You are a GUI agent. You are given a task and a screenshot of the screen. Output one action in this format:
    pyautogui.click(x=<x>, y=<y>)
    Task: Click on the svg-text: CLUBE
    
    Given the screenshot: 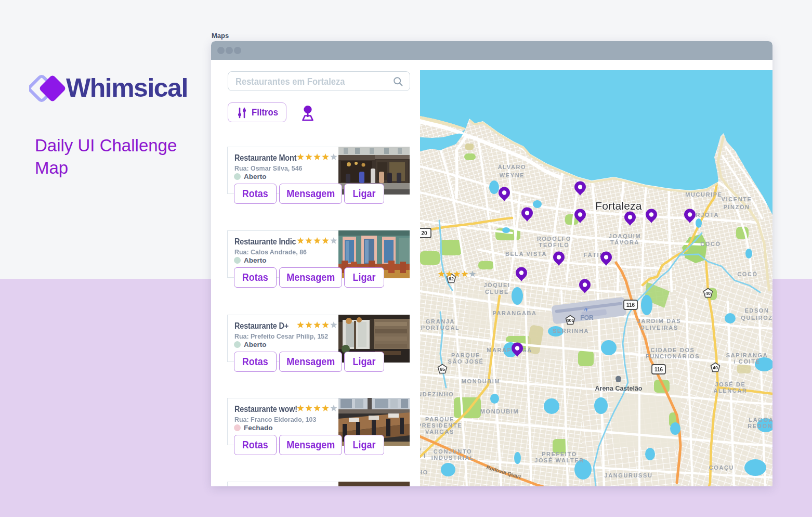 What is the action you would take?
    pyautogui.click(x=497, y=292)
    